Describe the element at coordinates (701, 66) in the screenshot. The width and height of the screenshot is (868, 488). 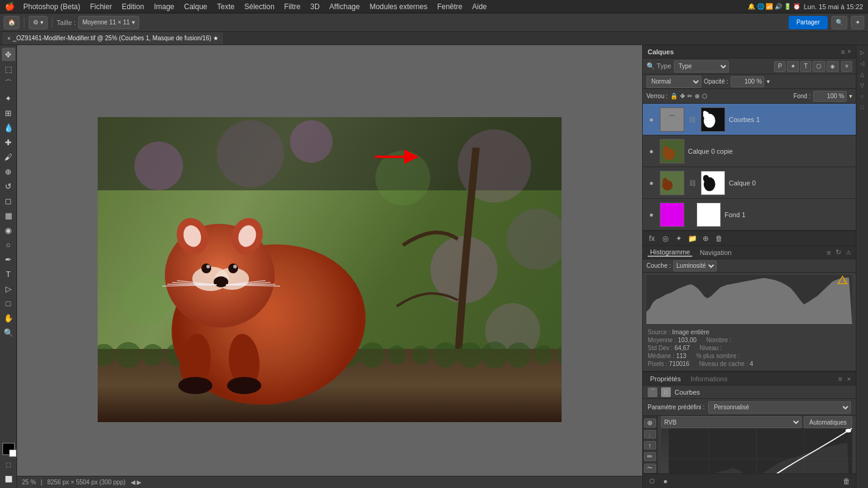
I see `layers-type-select: Type` at that location.